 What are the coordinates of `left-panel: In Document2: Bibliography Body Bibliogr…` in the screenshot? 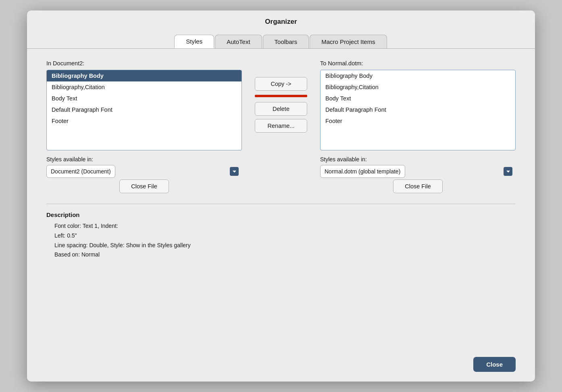 It's located at (144, 128).